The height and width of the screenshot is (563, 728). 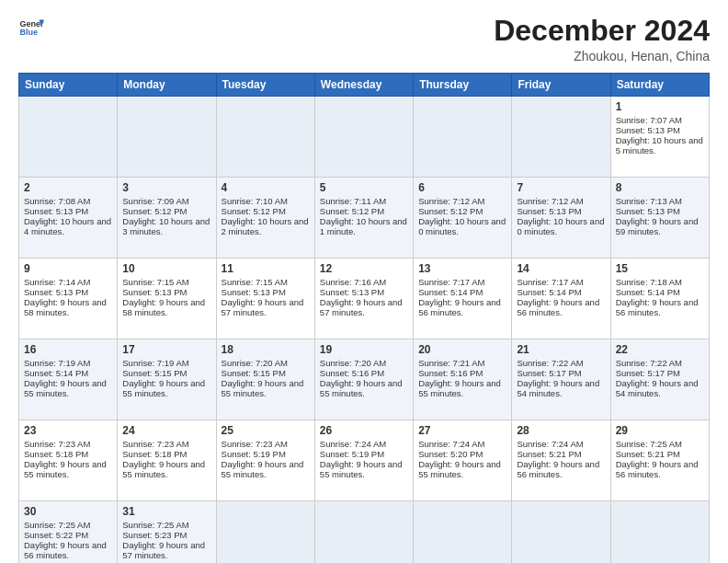 What do you see at coordinates (451, 201) in the screenshot?
I see `sunrise-text: Sunrise: 7:12 AM` at bounding box center [451, 201].